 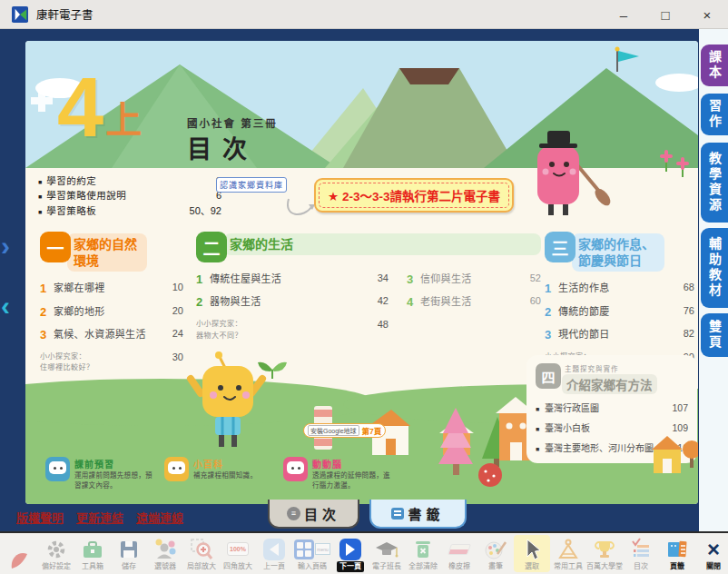 I want to click on common-tools-button: 常用工具, so click(x=568, y=554).